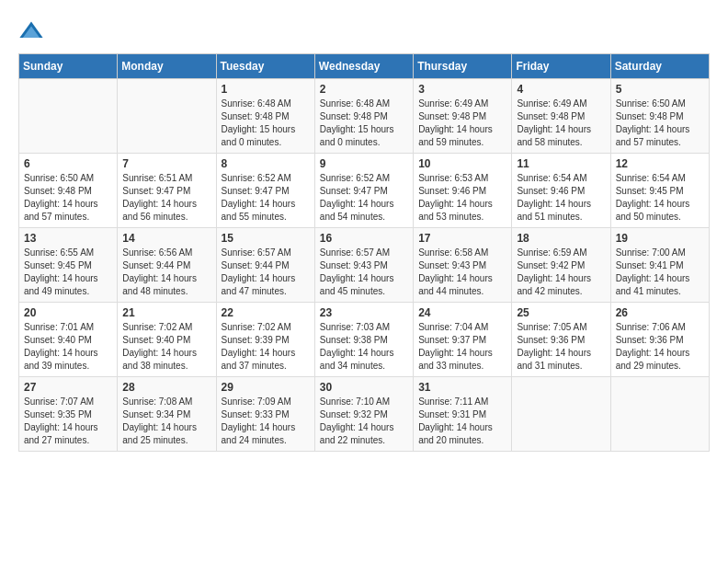 The image size is (728, 563). I want to click on day-number: 16, so click(364, 238).